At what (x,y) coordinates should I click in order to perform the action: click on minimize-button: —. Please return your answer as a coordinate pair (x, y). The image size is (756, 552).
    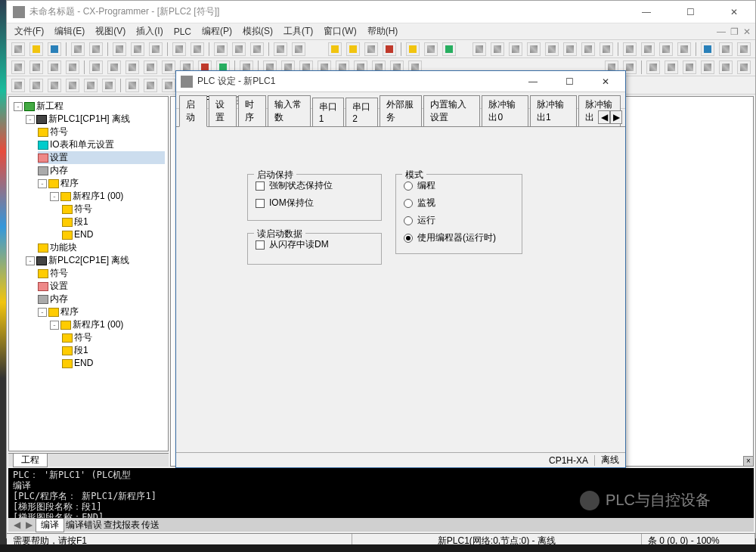
    Looking at the image, I should click on (646, 12).